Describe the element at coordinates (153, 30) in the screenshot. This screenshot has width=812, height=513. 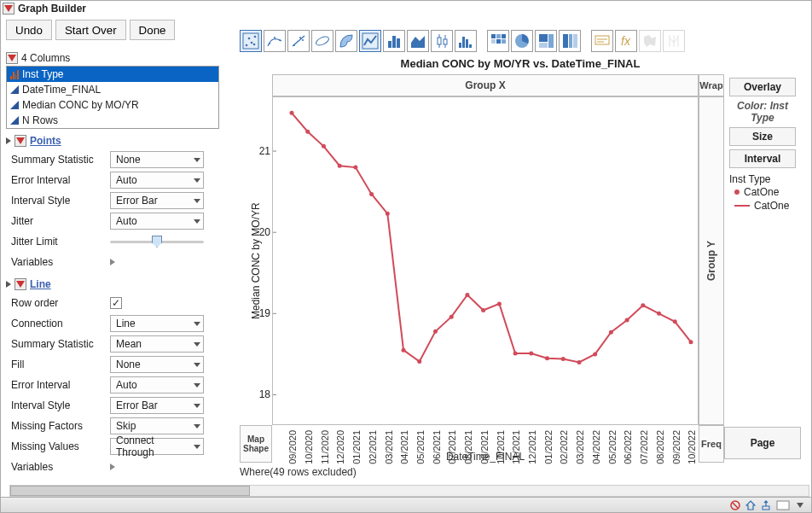
I see `done-button: Done` at that location.